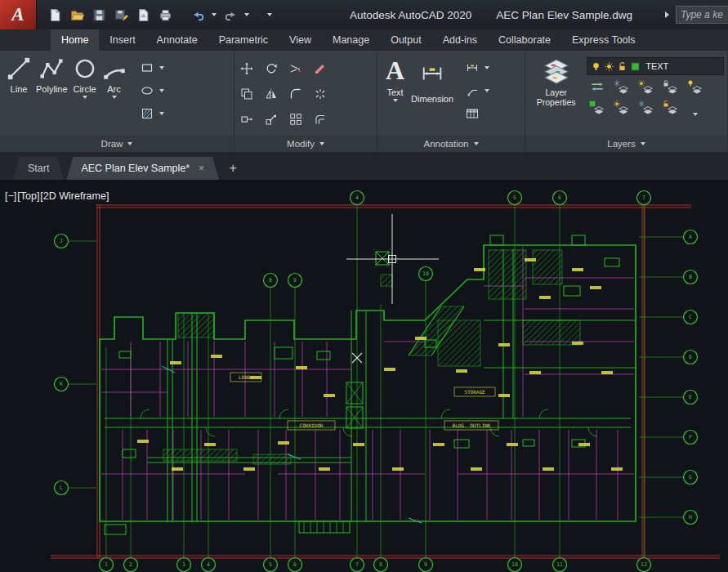 This screenshot has height=572, width=728. I want to click on new-file-button, so click(55, 15).